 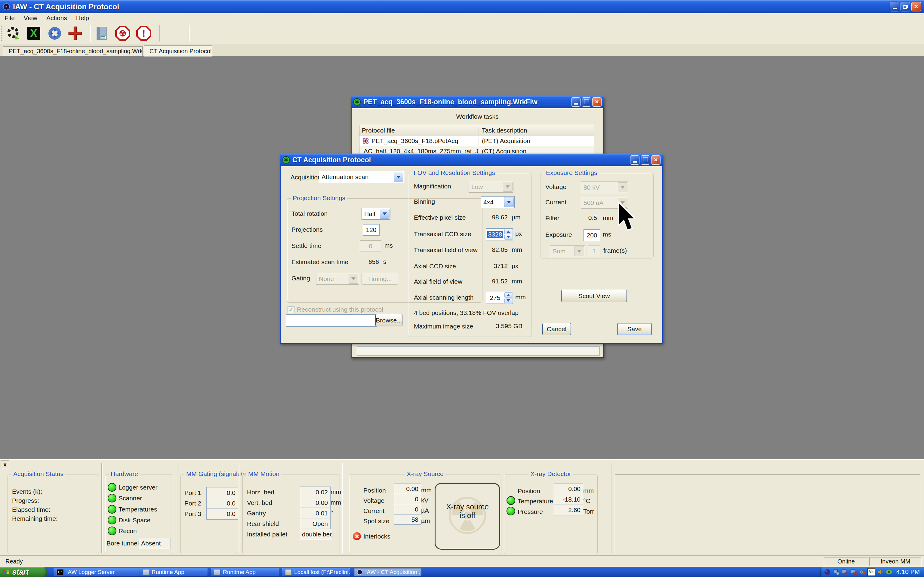 I want to click on add-icon, so click(x=75, y=34).